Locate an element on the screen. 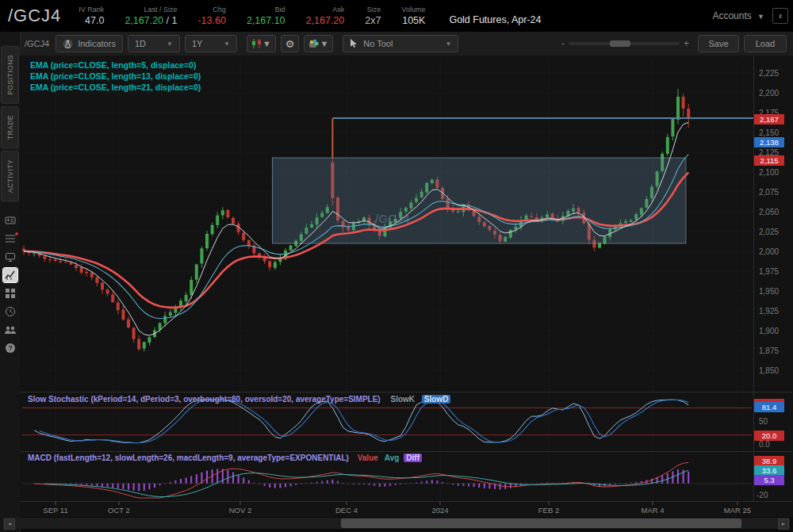  price-axis-label: 1,950 is located at coordinates (769, 292).